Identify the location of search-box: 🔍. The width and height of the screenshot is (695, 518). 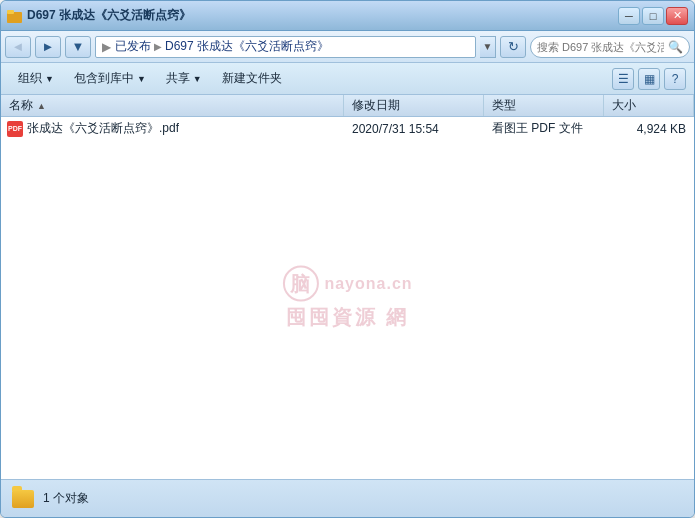
(610, 47).